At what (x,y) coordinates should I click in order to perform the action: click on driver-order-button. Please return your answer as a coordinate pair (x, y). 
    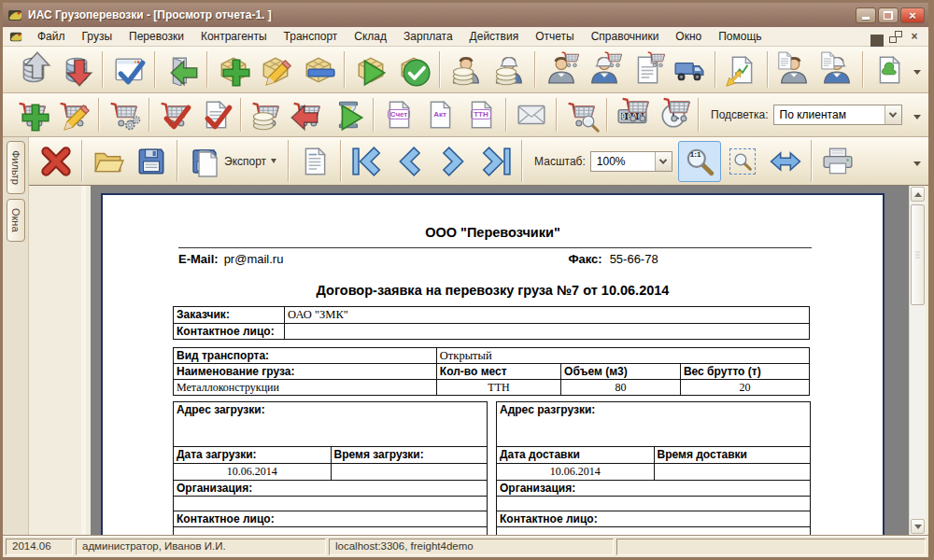
    Looking at the image, I should click on (604, 70).